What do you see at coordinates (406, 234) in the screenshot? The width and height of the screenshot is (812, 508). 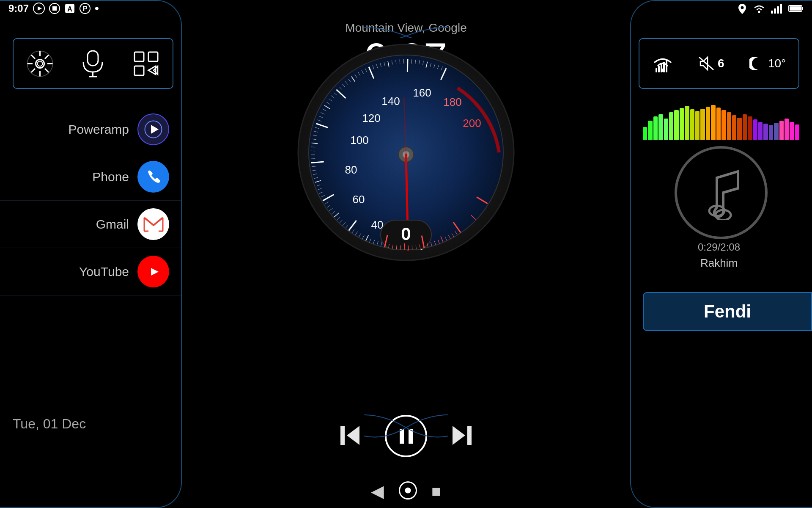 I see `svg-text: 0` at bounding box center [406, 234].